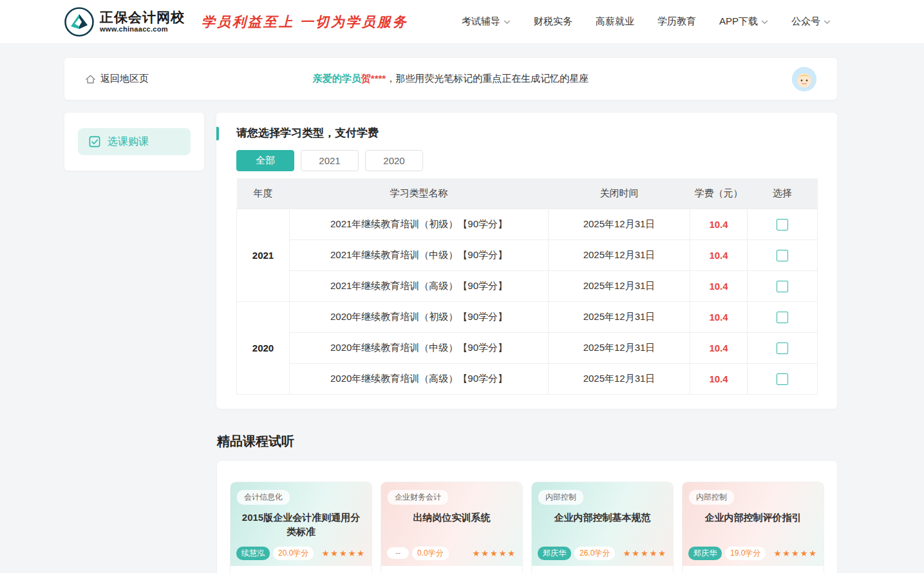  Describe the element at coordinates (263, 193) in the screenshot. I see `column-header: 年度` at that location.